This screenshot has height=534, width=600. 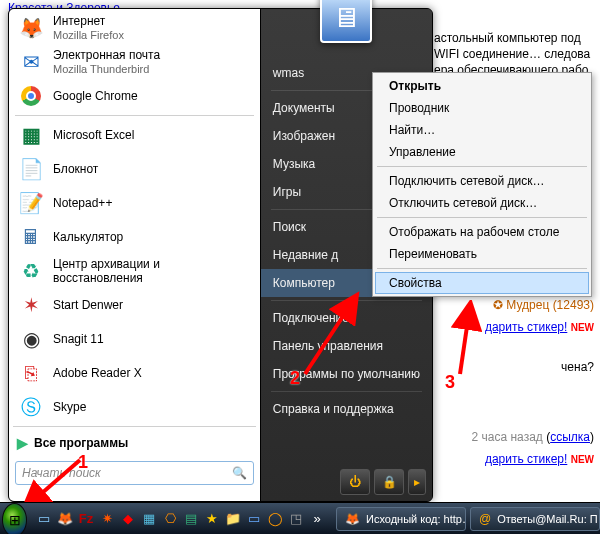 What do you see at coordinates (134, 237) in the screenshot?
I see `program-calculator: 🖩 Калькулятор` at bounding box center [134, 237].